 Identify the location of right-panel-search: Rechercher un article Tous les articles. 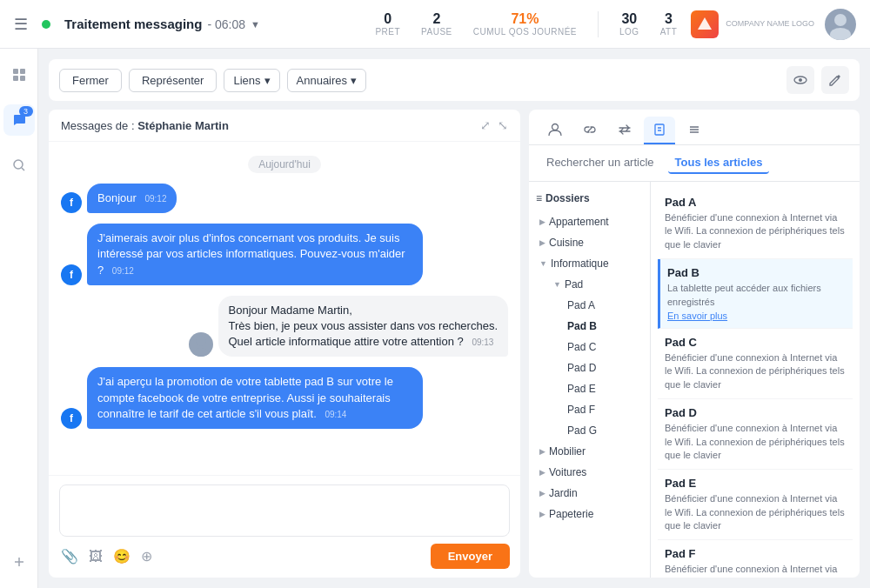
(694, 164).